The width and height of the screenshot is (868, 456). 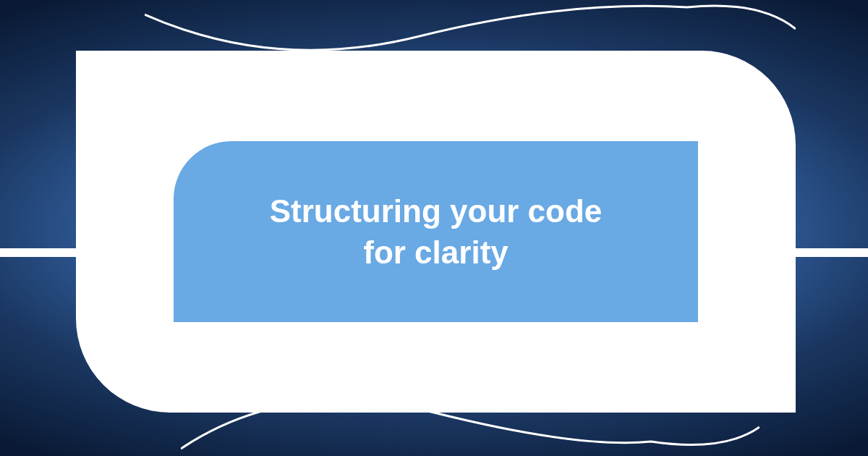 What do you see at coordinates (436, 232) in the screenshot?
I see `hero-title: Structuring your codefor clarity` at bounding box center [436, 232].